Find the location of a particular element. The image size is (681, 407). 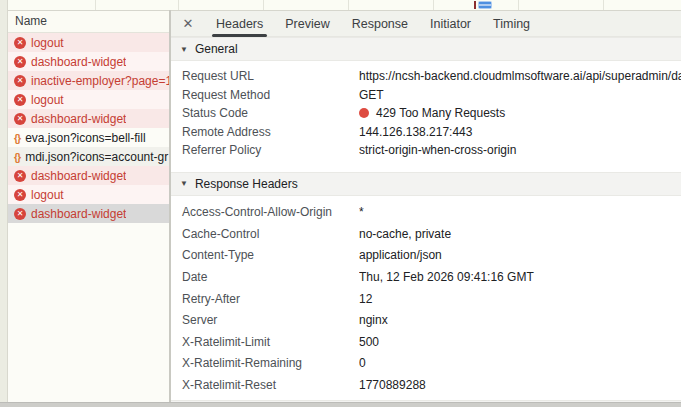

header-key: Request Method is located at coordinates (270, 95).